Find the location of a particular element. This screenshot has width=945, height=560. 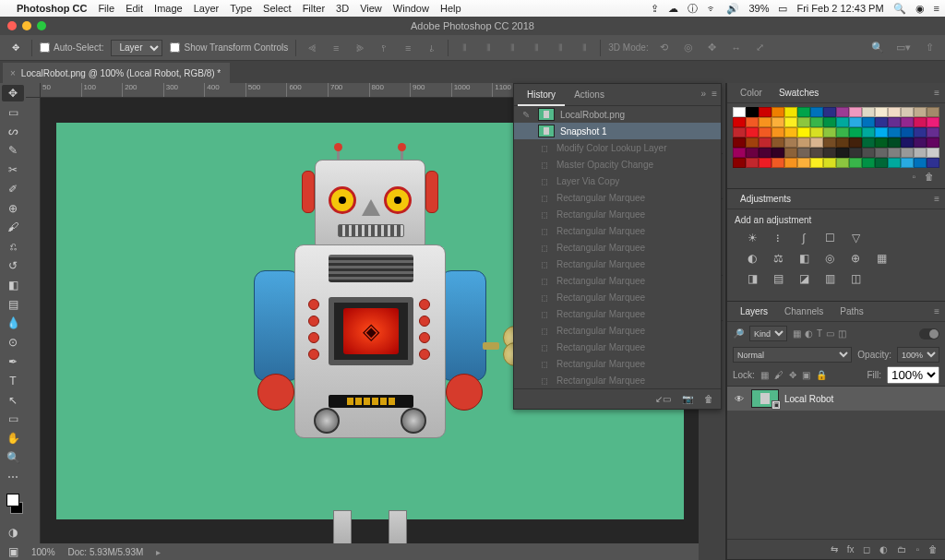

menu-edit: Edit is located at coordinates (135, 8).